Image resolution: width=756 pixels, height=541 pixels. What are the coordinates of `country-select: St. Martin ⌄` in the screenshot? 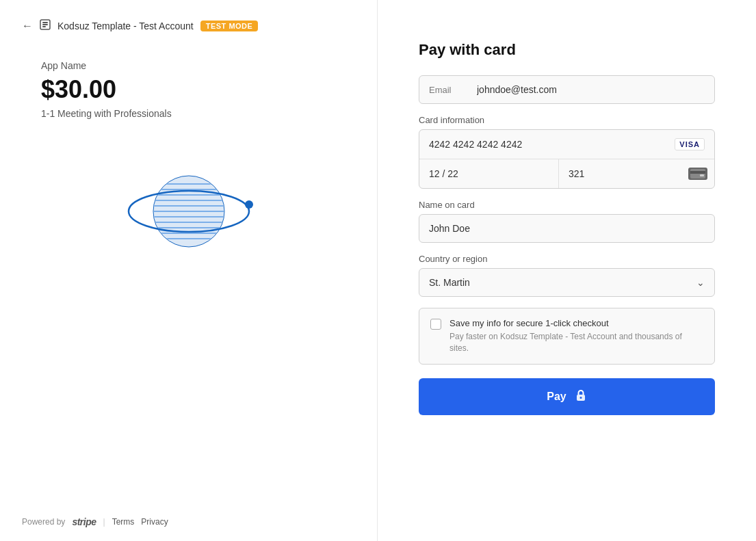 It's located at (566, 282).